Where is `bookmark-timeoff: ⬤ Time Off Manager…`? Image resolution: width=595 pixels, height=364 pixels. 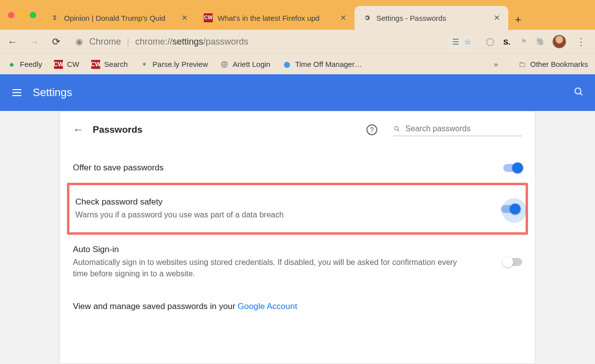
bookmark-timeoff: ⬤ Time Off Manager… is located at coordinates (322, 64).